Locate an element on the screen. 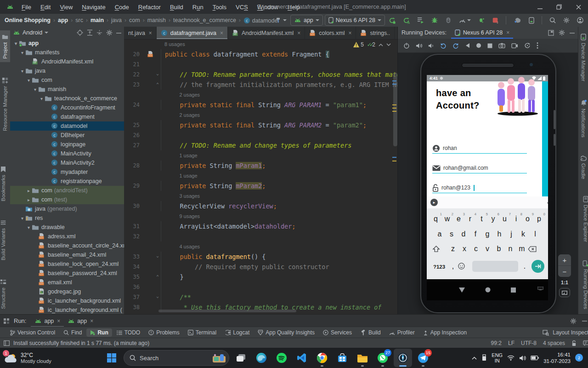 This screenshot has width=588, height=368. key-n: n is located at coordinates (511, 249).